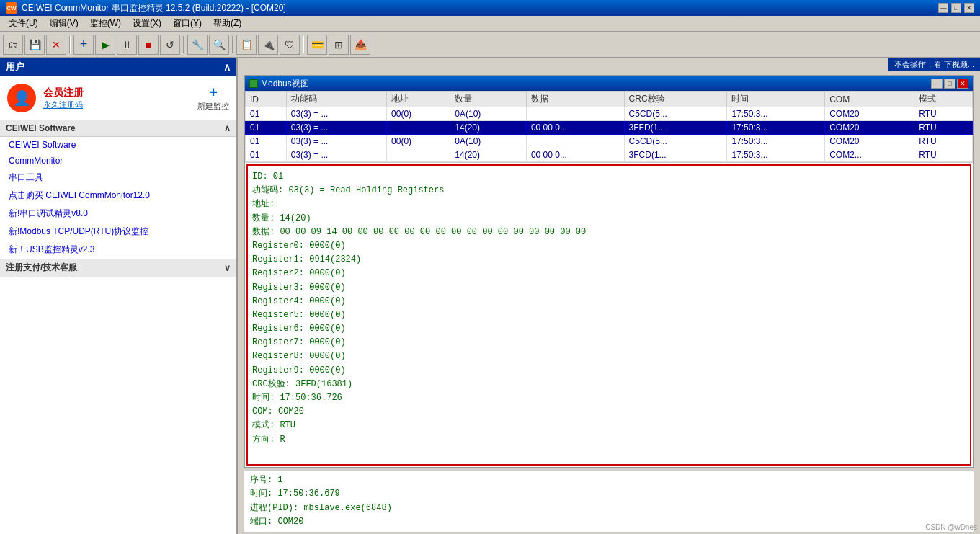 The width and height of the screenshot is (980, 534). I want to click on modbus-table: ID 功能码 地址 数量 数据 CRC校验 时间 COM 模式 0103(3) …, so click(609, 127).